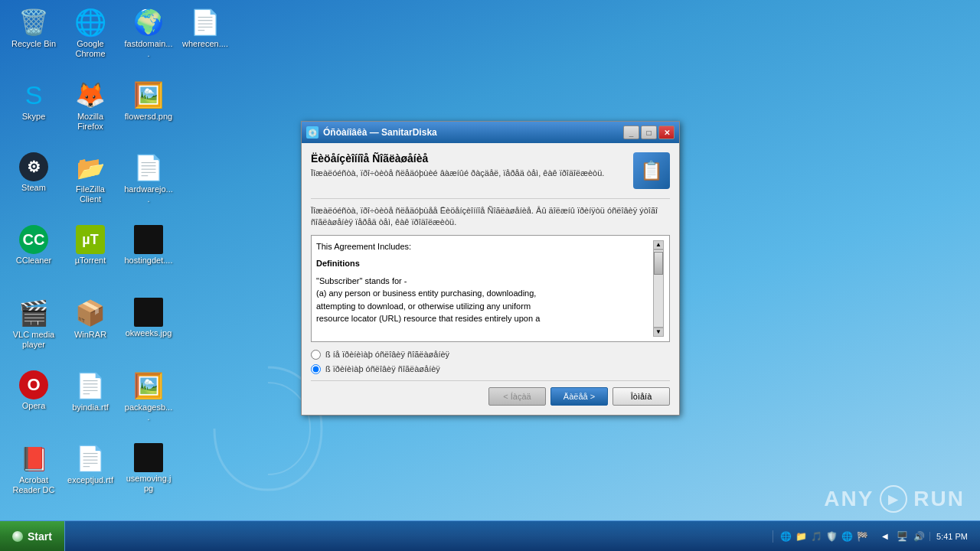 Image resolution: width=980 pixels, height=551 pixels. Describe the element at coordinates (149, 22) in the screenshot. I see `fastdomain-icon: 🌍` at that location.